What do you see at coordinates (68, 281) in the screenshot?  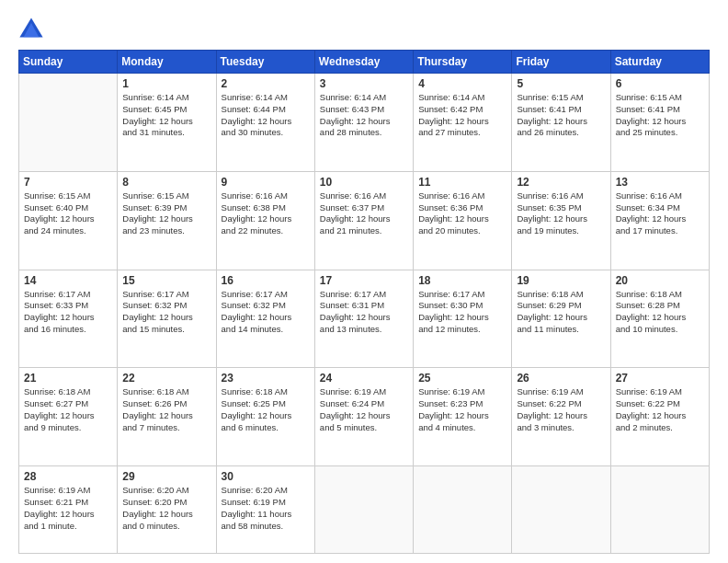 I see `day-number: 14` at bounding box center [68, 281].